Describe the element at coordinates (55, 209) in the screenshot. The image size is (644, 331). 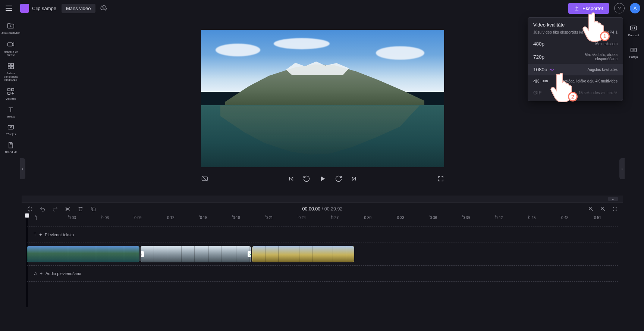
I see `redo-button` at that location.